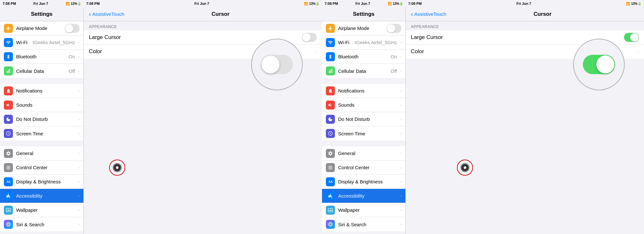 The width and height of the screenshot is (644, 234). Describe the element at coordinates (8, 210) in the screenshot. I see `wallpaper-icon` at that location.